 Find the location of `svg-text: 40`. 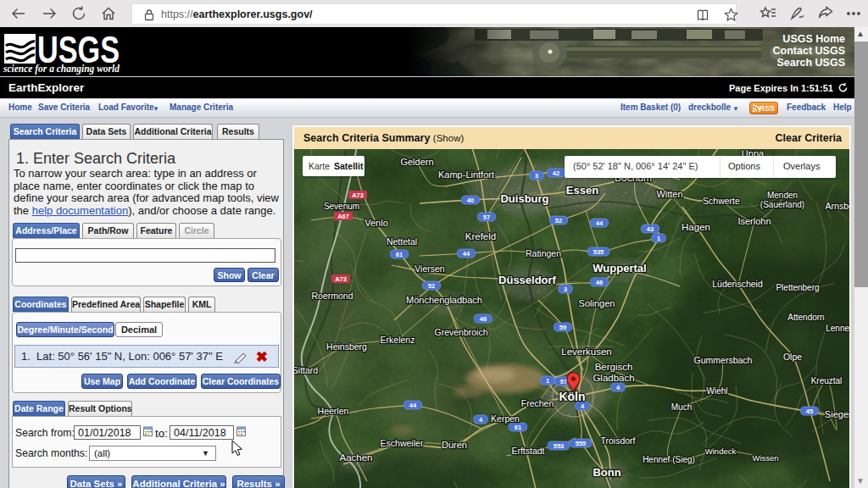

svg-text: 40 is located at coordinates (470, 200).